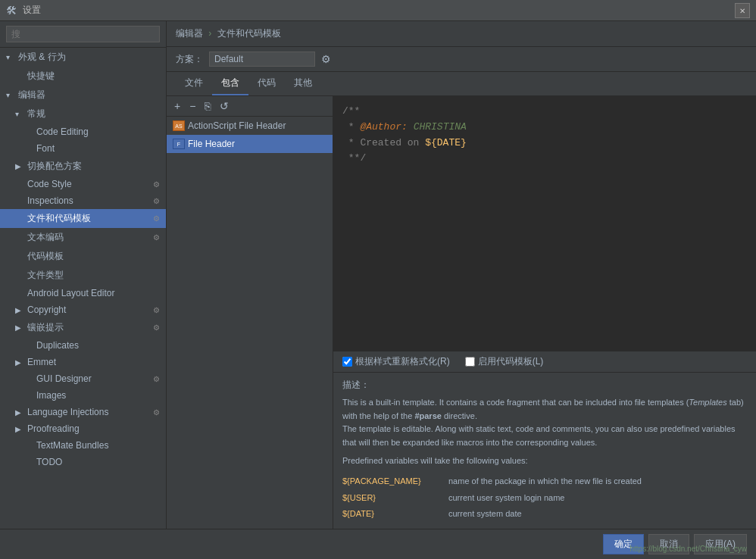 Image resolution: width=756 pixels, height=559 pixels. Describe the element at coordinates (545, 498) in the screenshot. I see `desc-table: ${PACKAGE_NAME} name of the package in w…` at that location.